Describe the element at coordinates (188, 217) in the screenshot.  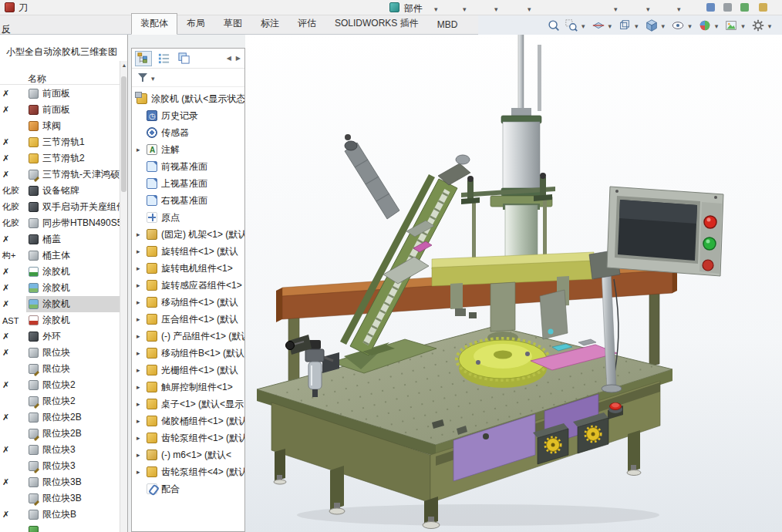
I see `feature-tree-item: 原点` at that location.